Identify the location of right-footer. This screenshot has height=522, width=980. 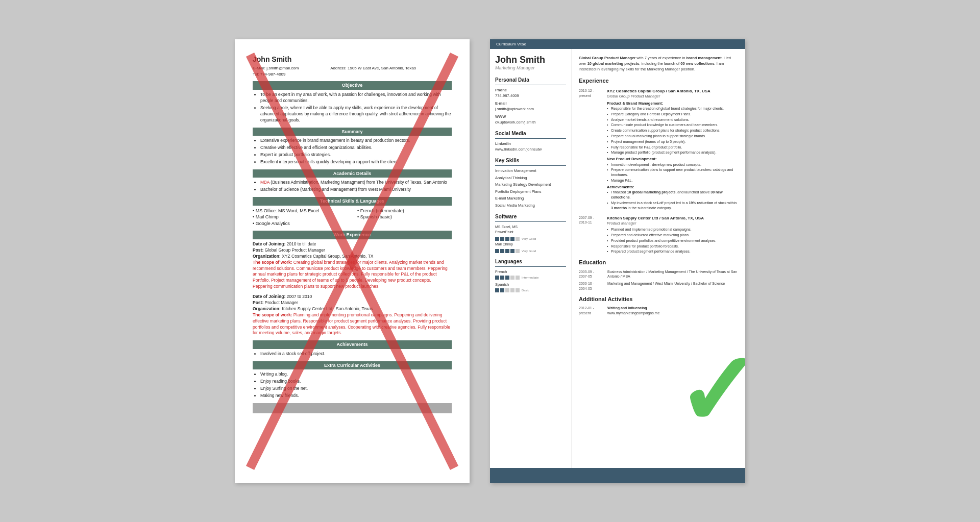
(618, 476).